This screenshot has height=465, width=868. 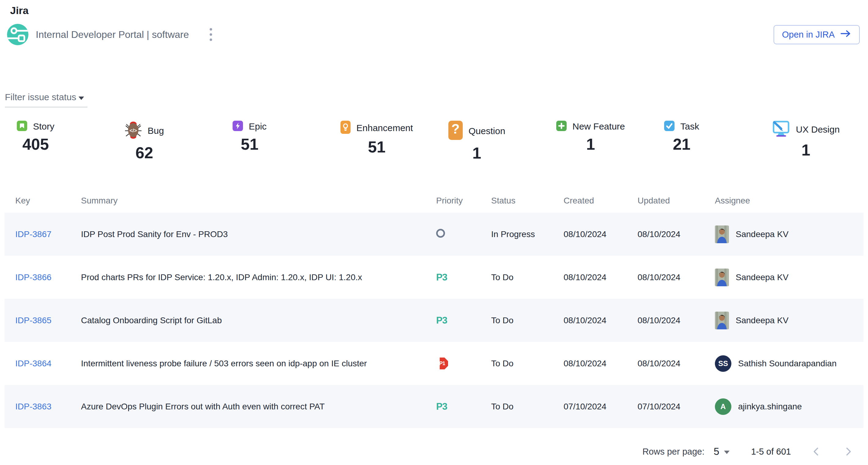 I want to click on issue-assignee-cell: Aajinkya.shingane, so click(x=789, y=407).